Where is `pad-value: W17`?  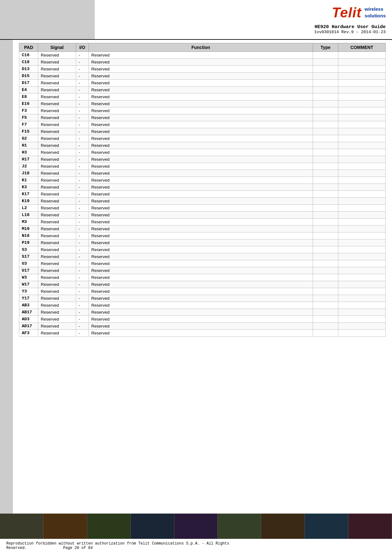
pad-value: W17 is located at coordinates (29, 285).